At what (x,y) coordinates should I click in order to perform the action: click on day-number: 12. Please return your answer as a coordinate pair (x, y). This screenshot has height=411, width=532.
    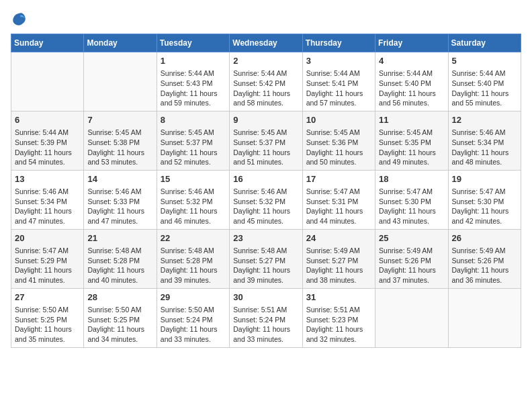
    Looking at the image, I should click on (485, 120).